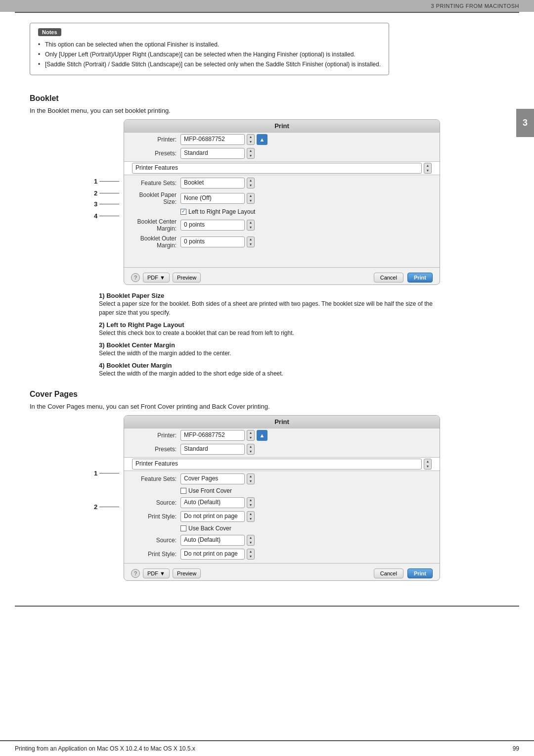  I want to click on feature-band: Printer Features ▲ ▼, so click(282, 168).